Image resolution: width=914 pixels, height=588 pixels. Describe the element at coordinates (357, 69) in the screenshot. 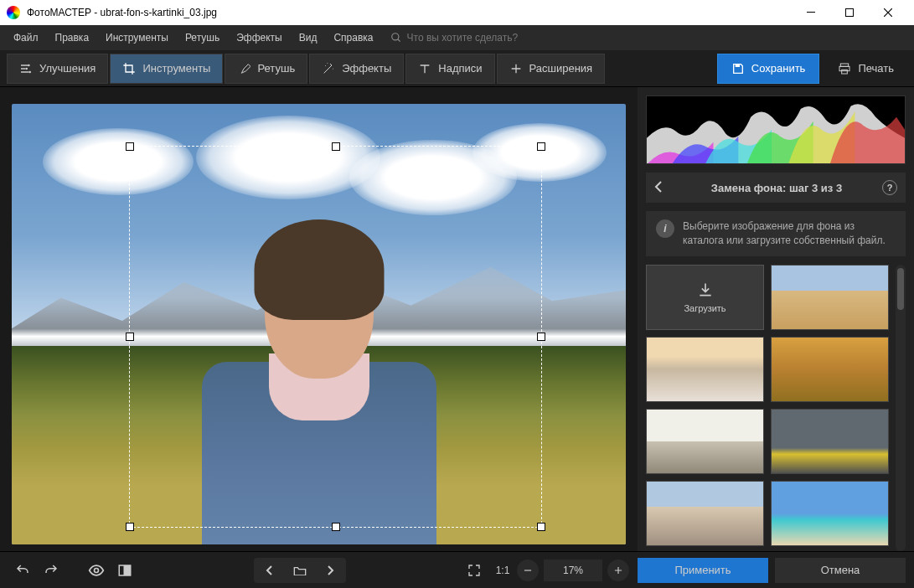

I see `tab-effects: Эффекты` at that location.